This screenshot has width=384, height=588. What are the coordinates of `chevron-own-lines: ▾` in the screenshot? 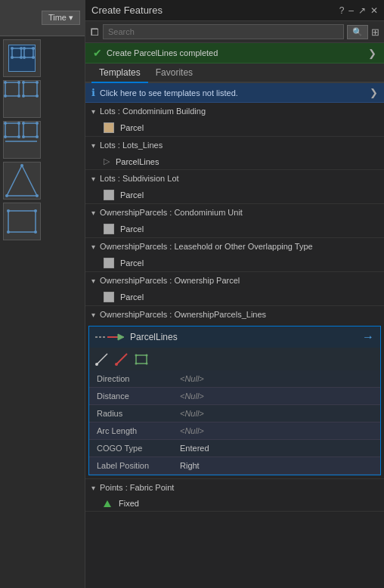 It's located at (94, 314).